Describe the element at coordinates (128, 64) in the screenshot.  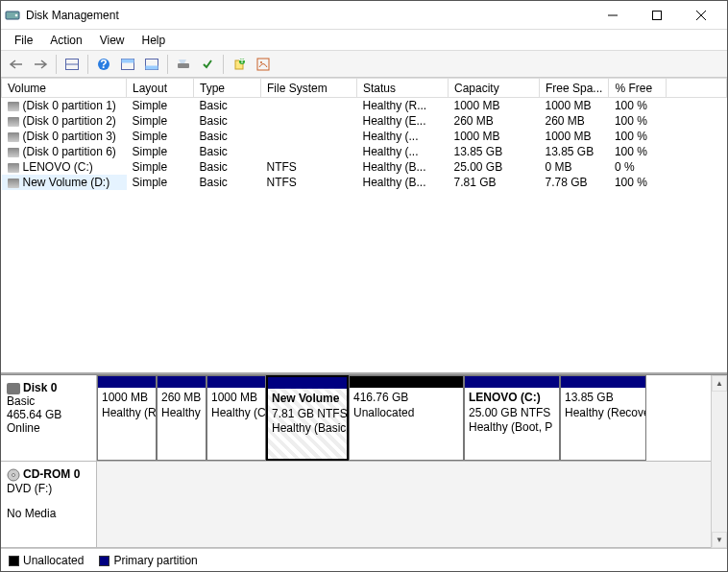
I see `settings-top-button` at that location.